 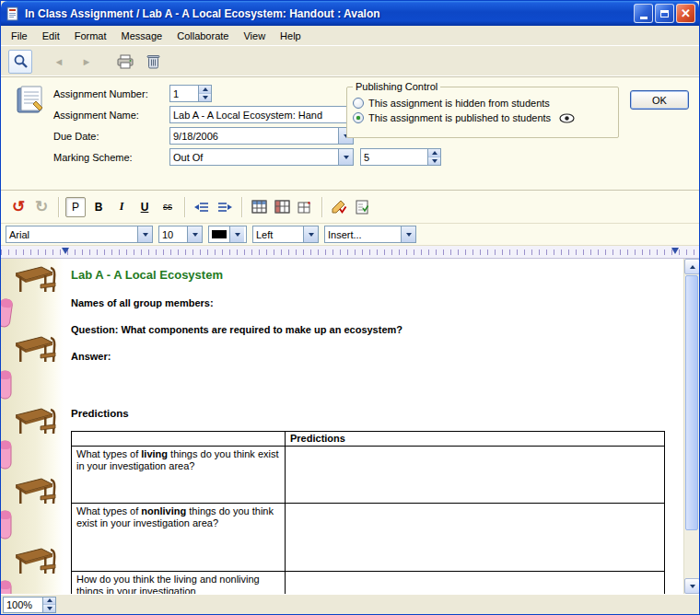 I want to click on due-date-value: 9/18/2006, so click(x=254, y=136).